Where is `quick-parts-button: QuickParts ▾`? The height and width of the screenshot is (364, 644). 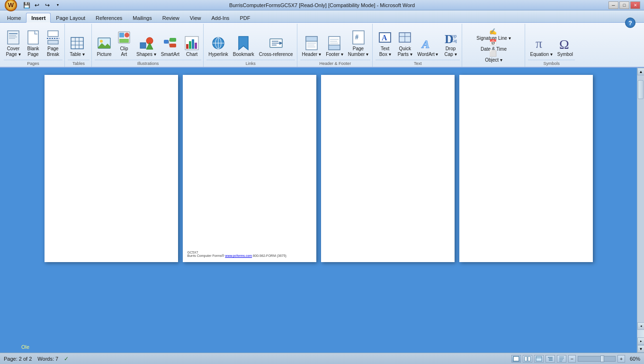 quick-parts-button: QuickParts ▾ is located at coordinates (405, 43).